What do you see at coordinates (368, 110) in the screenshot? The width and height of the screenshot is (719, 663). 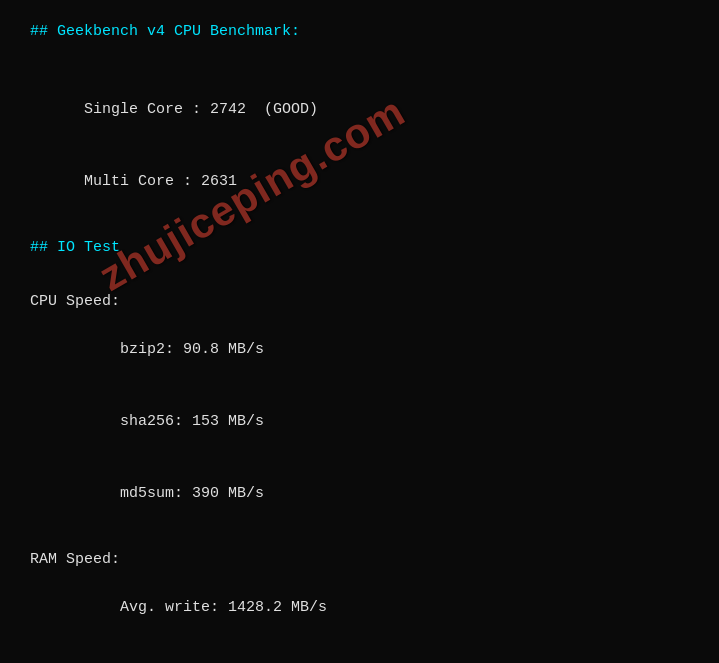 I see `single-core-line: Single Core : 2742 (GOOD)` at bounding box center [368, 110].